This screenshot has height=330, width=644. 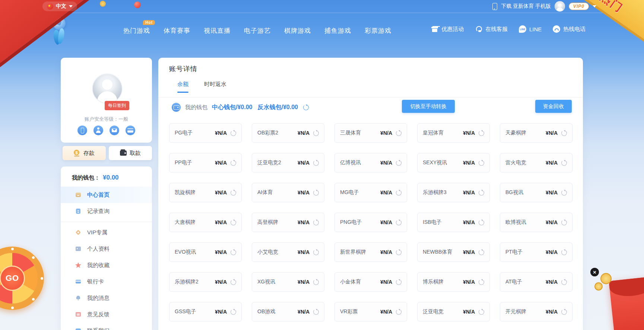 What do you see at coordinates (215, 87) in the screenshot?
I see `tab: 时时返水` at bounding box center [215, 87].